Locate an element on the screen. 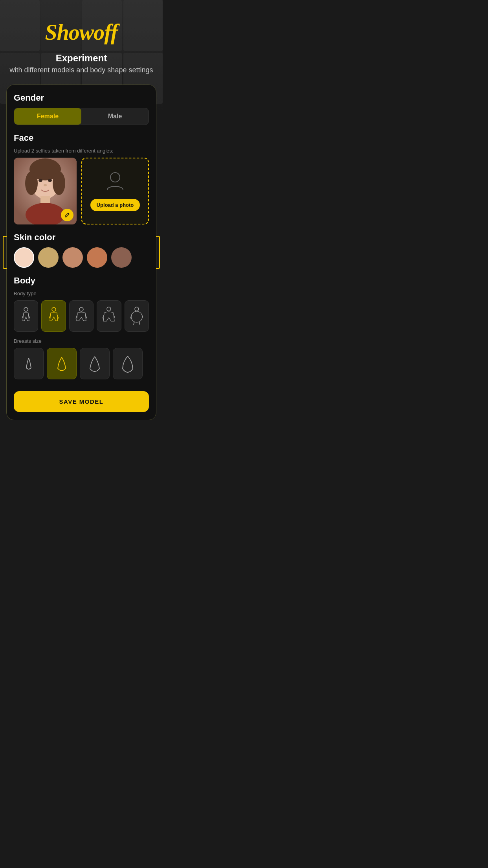 The height and width of the screenshot is (868, 488). breast-size-medium is located at coordinates (62, 364).